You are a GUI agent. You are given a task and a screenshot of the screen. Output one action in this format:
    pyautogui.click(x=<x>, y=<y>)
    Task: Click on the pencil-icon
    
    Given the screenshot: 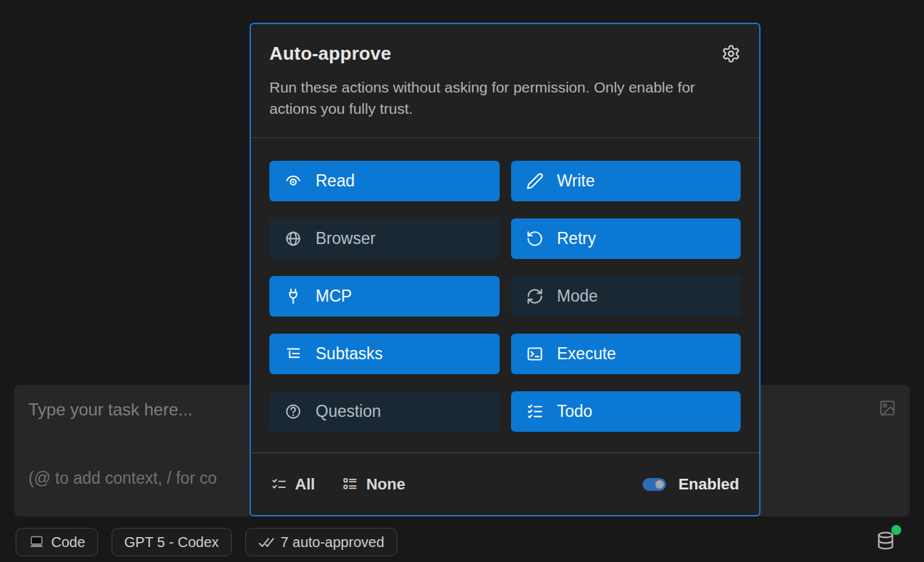 What is the action you would take?
    pyautogui.click(x=534, y=181)
    